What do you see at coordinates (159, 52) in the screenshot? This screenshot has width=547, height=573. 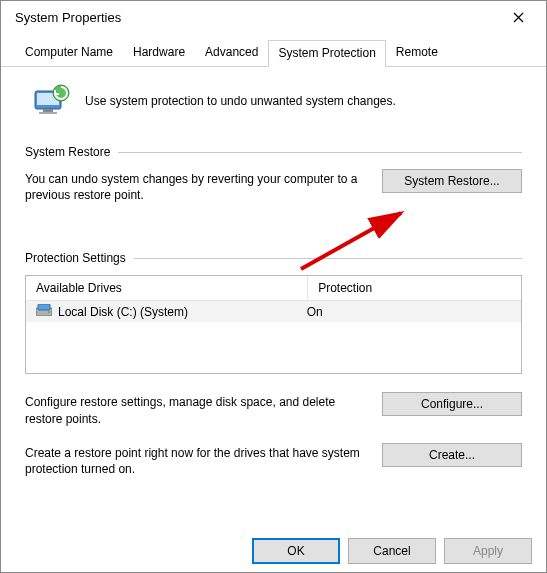 I see `tab-hardware: Hardware` at bounding box center [159, 52].